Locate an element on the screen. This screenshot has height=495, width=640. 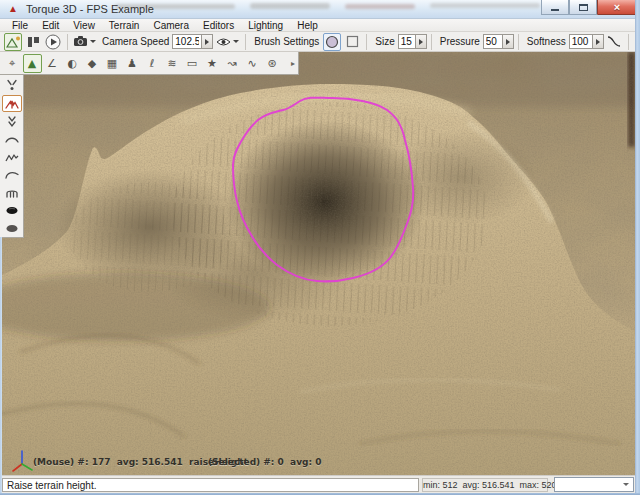
menu-lighting: Lighting is located at coordinates (266, 26).